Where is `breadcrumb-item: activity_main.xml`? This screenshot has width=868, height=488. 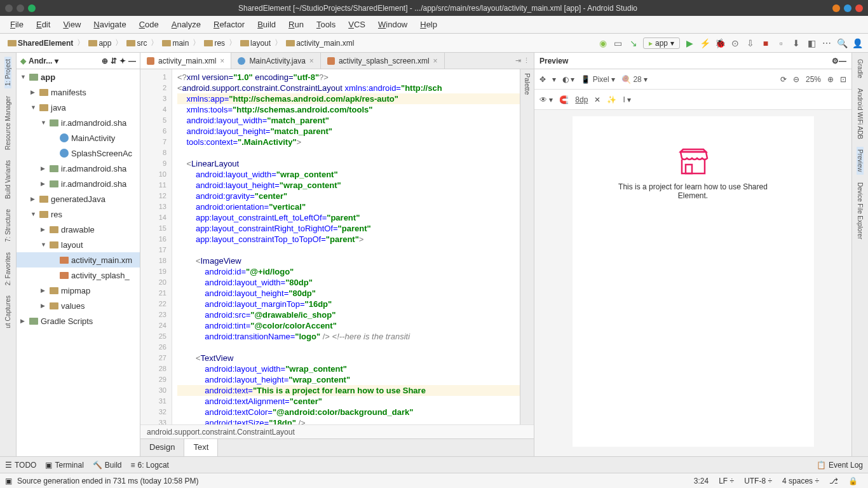
breadcrumb-item: activity_main.xml is located at coordinates (320, 43).